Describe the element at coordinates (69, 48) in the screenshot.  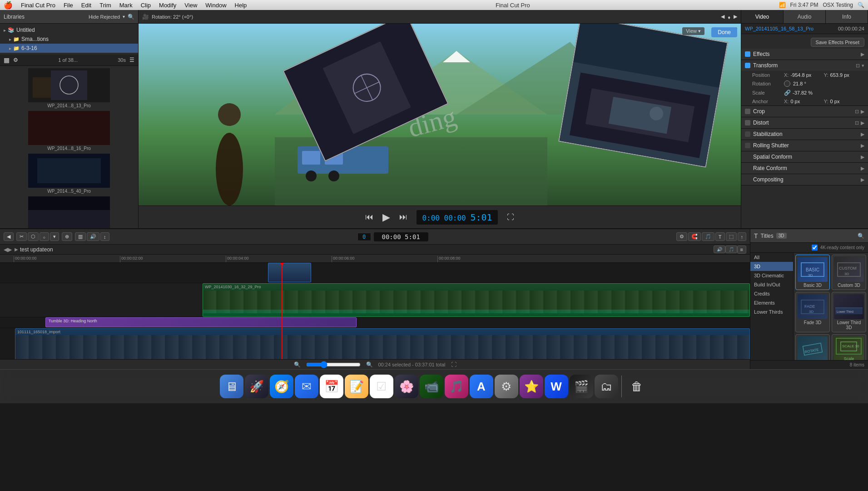
I see `library-item-6316: ▸ 📁 6-3-16` at that location.